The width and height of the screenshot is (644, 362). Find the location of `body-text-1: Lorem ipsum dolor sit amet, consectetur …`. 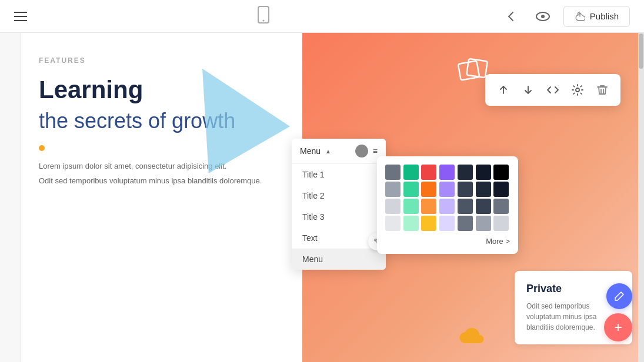

body-text-1: Lorem ipsum dolor sit amet, consectetur … is located at coordinates (162, 167).